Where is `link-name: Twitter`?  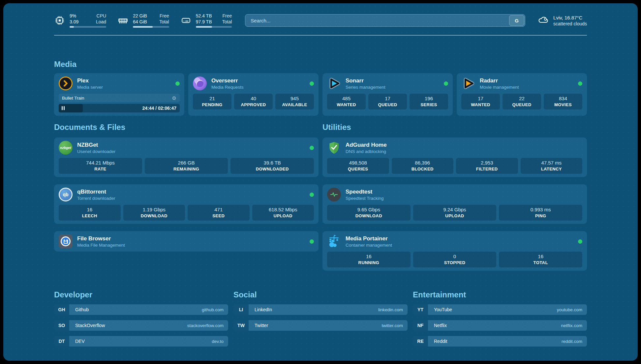
link-name: Twitter is located at coordinates (261, 325).